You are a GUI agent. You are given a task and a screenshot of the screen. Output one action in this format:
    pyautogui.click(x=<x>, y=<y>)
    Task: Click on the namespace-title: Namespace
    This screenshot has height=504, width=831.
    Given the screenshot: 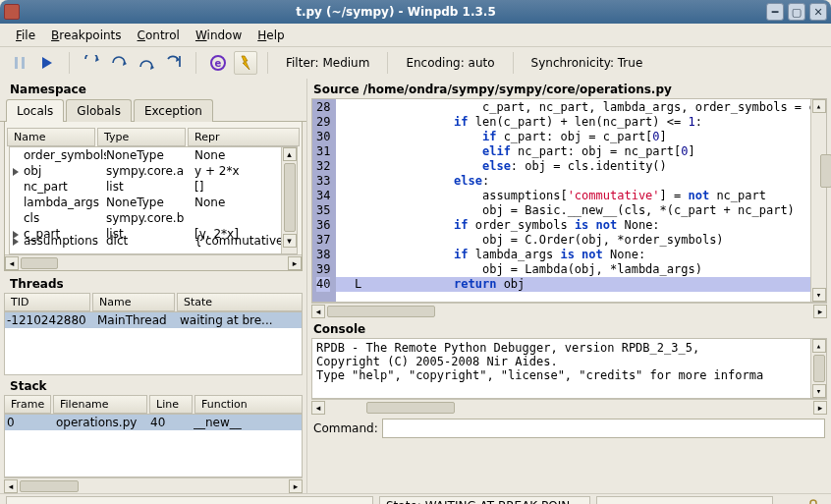 What is the action you would take?
    pyautogui.click(x=153, y=88)
    